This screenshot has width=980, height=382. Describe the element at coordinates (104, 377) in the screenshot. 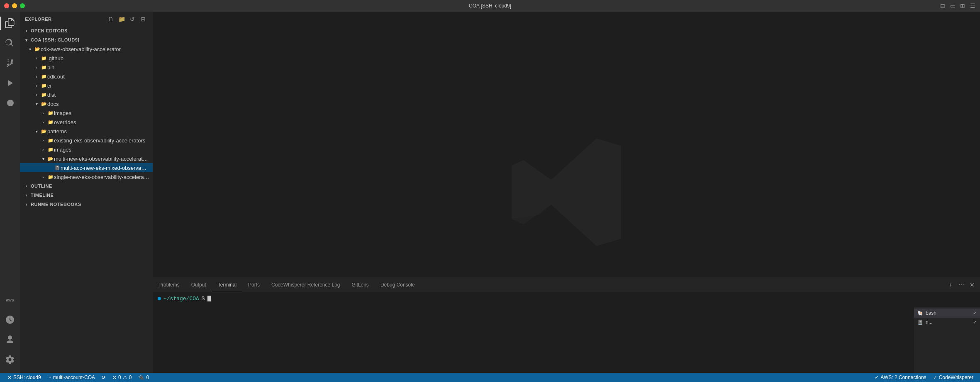

I see `status-sync: ⟳` at that location.